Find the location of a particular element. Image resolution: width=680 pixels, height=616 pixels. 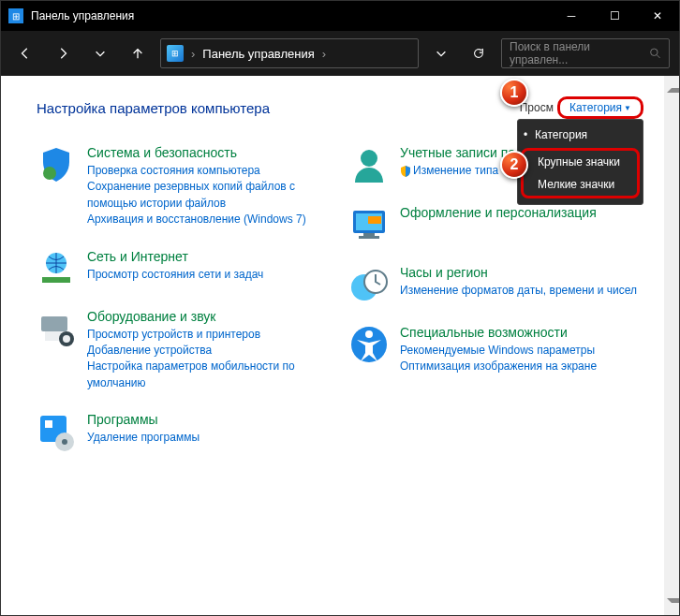

category-title: Программы is located at coordinates (209, 419).